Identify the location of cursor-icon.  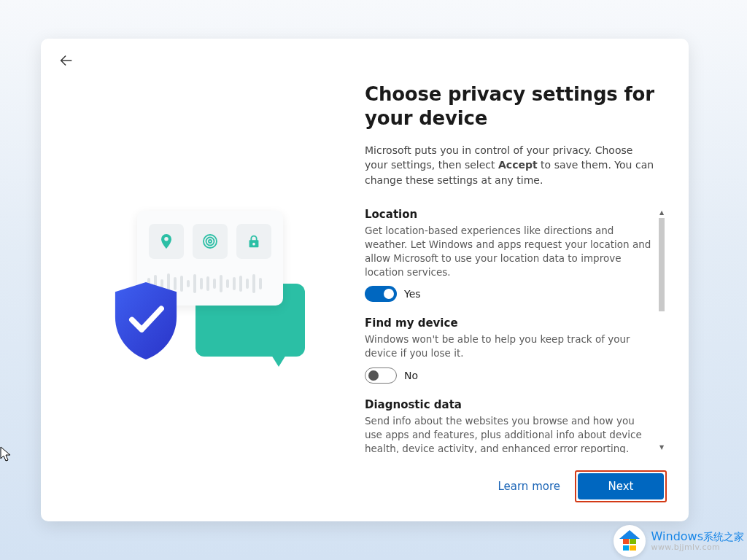
(7, 455).